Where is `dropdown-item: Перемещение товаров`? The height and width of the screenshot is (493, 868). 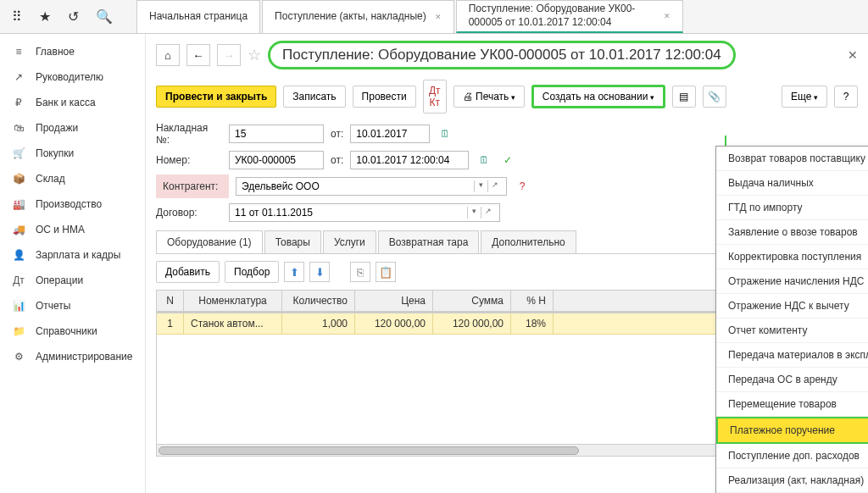
dropdown-item: Перемещение товаров is located at coordinates (792, 405).